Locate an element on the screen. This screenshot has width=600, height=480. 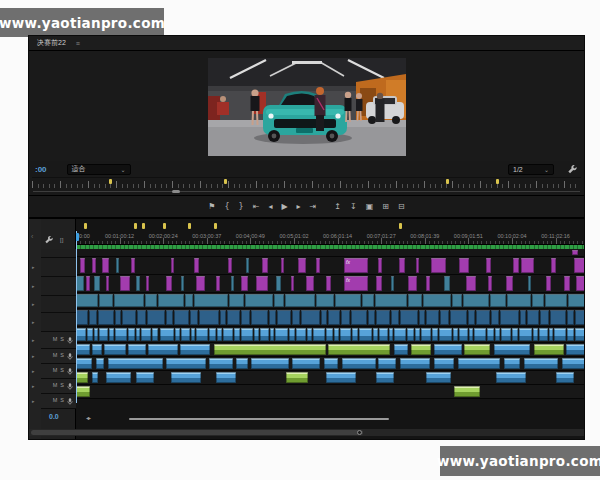
track-a5 is located at coordinates (330, 392).